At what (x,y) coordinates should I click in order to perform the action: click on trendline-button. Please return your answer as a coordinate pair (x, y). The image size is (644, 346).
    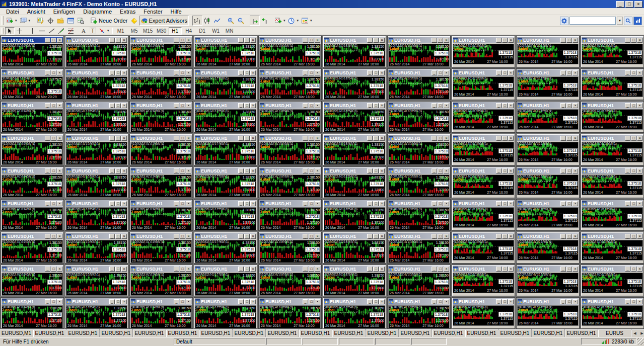
    Looking at the image, I should click on (51, 31).